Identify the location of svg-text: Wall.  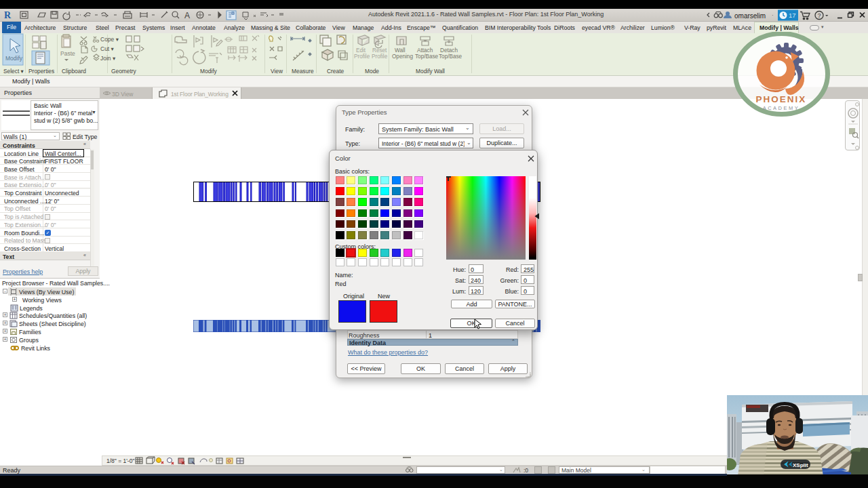
(400, 50).